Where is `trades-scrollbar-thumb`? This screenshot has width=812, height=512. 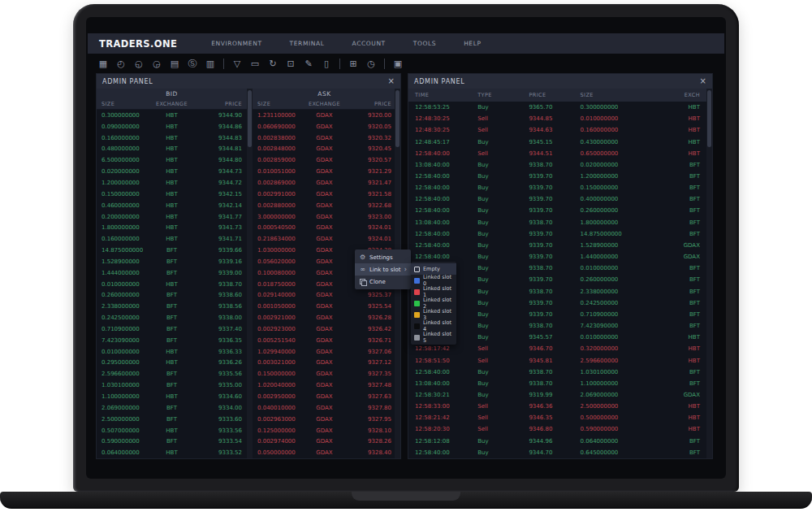 trades-scrollbar-thumb is located at coordinates (710, 119).